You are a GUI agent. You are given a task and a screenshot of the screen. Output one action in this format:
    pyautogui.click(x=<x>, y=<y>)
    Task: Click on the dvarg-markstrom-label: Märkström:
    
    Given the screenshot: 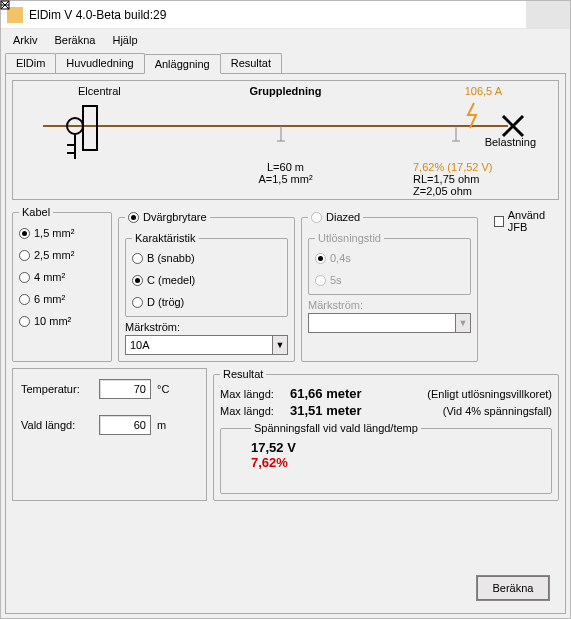 What is the action you would take?
    pyautogui.click(x=206, y=327)
    